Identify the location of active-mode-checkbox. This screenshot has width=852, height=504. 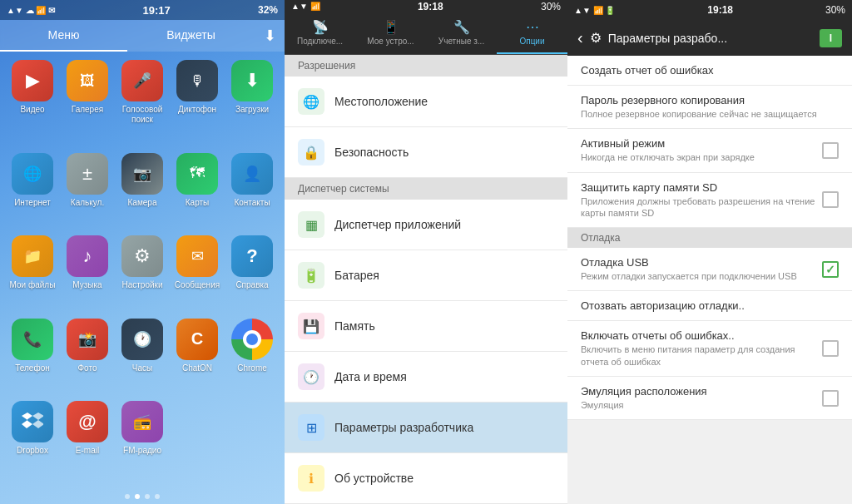
(830, 151).